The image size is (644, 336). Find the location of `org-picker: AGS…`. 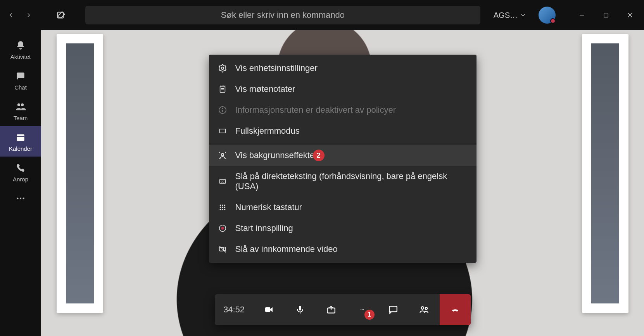

org-picker: AGS… is located at coordinates (510, 16).